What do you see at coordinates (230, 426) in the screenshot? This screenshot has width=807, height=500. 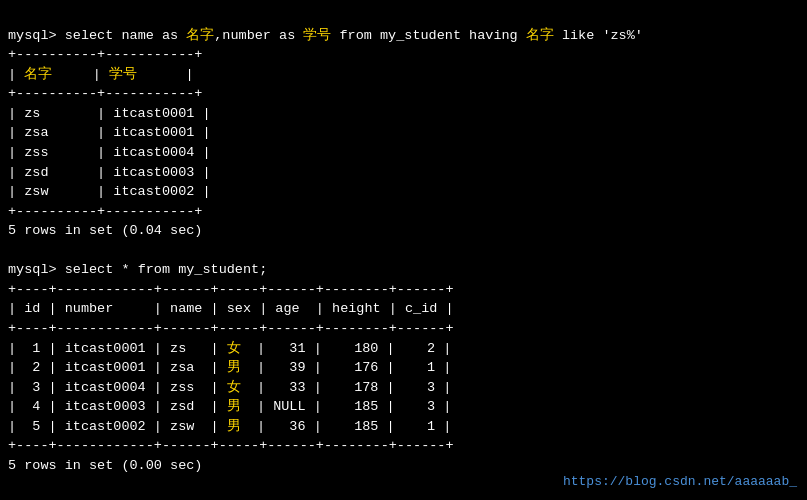 I see `data-row-10: | 5 | itcast0002 | zsw | 男 | 36 | 185 | …` at bounding box center [230, 426].